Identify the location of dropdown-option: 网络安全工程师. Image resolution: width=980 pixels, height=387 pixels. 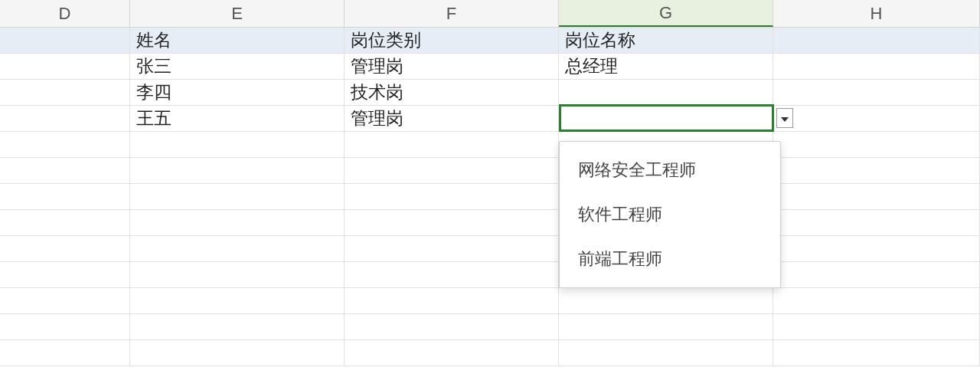
(670, 170).